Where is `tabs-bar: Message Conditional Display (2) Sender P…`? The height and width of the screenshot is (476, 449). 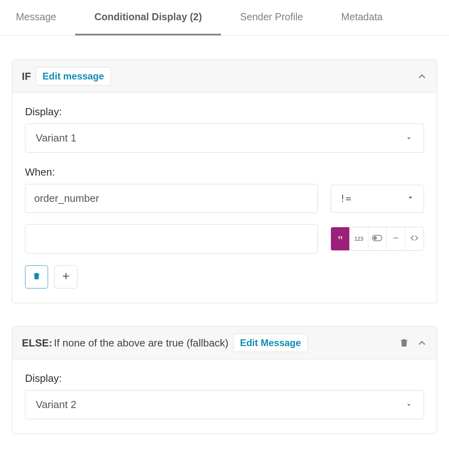 tabs-bar: Message Conditional Display (2) Sender P… is located at coordinates (224, 18).